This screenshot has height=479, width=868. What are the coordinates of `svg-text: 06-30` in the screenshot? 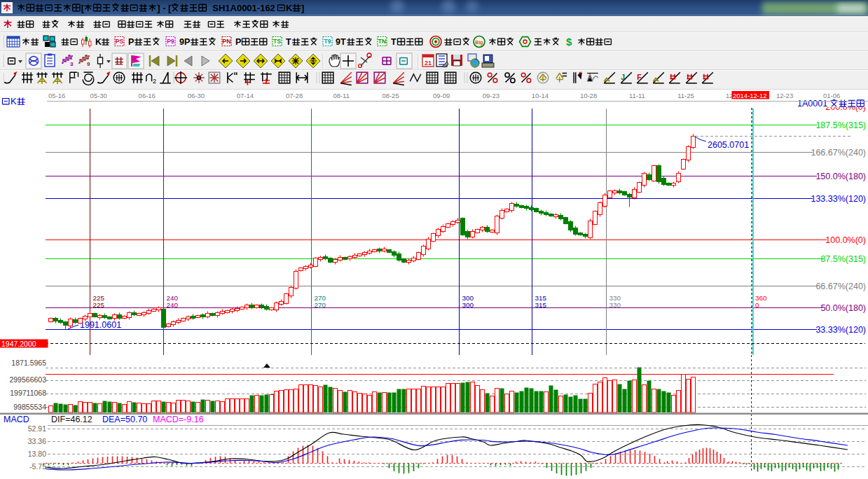 It's located at (196, 95).